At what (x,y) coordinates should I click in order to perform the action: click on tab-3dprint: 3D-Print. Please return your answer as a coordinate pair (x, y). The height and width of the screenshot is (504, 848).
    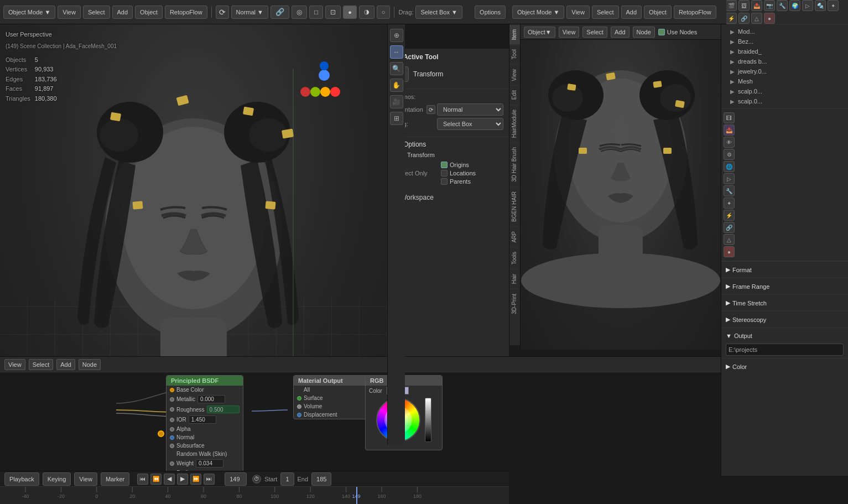
    Looking at the image, I should click on (514, 304).